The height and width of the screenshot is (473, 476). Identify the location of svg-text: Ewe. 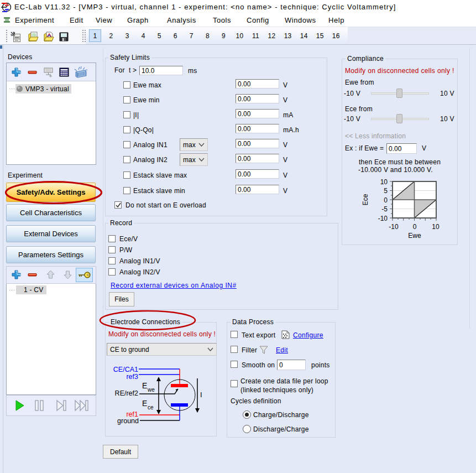
(415, 236).